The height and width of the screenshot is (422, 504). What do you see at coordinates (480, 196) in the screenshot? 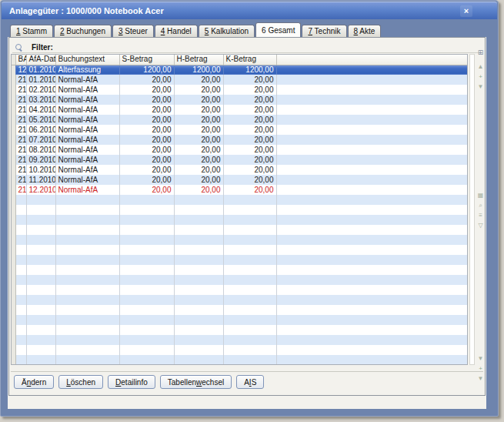
I see `grid-icon: ▦` at bounding box center [480, 196].